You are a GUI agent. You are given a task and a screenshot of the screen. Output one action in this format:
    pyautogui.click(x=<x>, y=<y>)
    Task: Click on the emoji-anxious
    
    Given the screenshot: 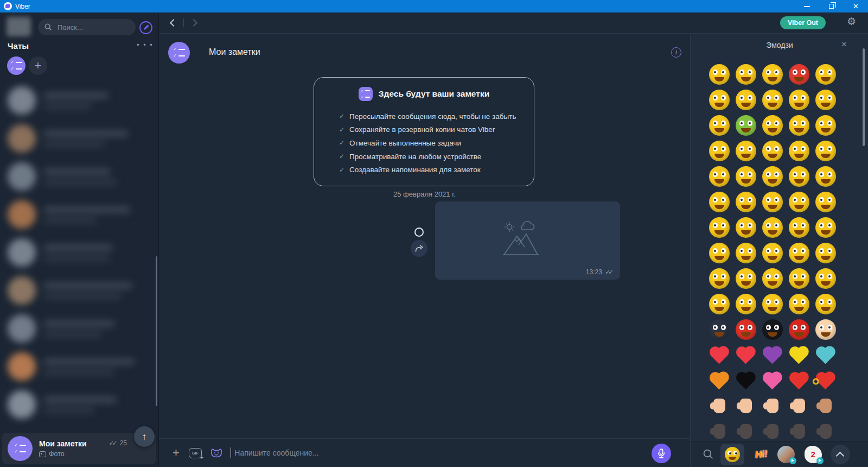 What is the action you would take?
    pyautogui.click(x=799, y=253)
    